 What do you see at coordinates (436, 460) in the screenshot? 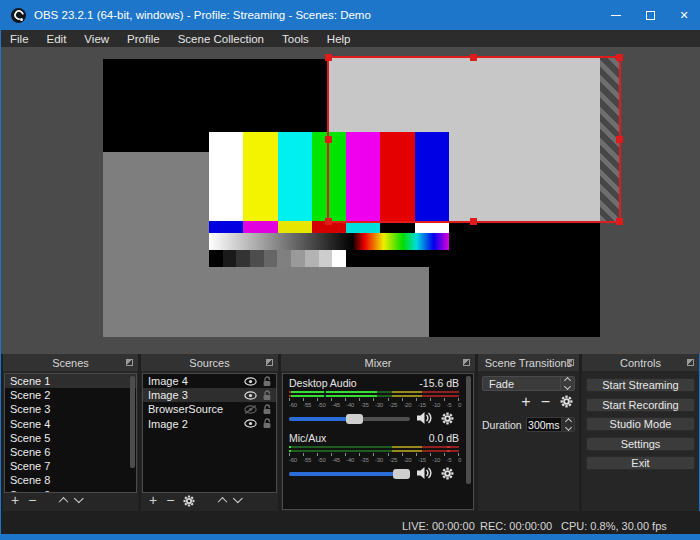
I see `tick-label: -10` at bounding box center [436, 460].